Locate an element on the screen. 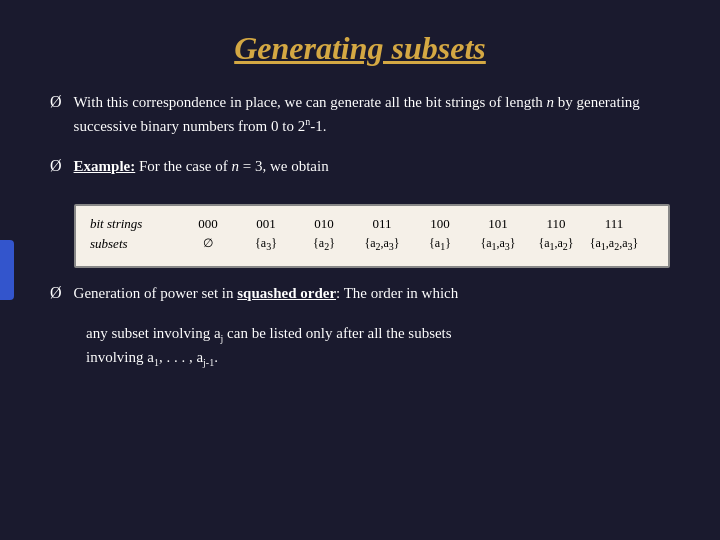 This screenshot has width=720, height=540. example-label: Example: is located at coordinates (105, 166).